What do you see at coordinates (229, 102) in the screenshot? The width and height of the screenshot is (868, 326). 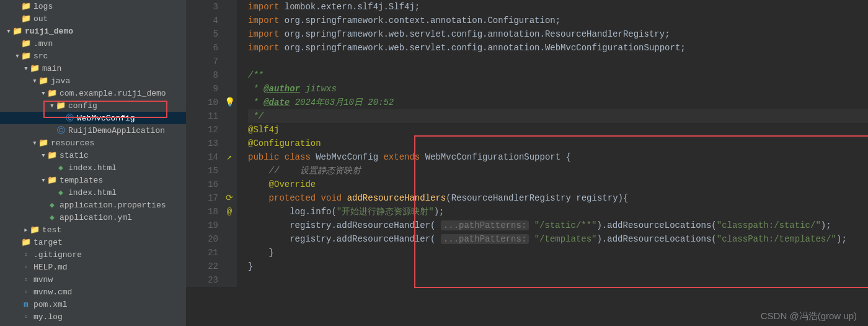 I see `intention-bulb-icon: 💡` at bounding box center [229, 102].